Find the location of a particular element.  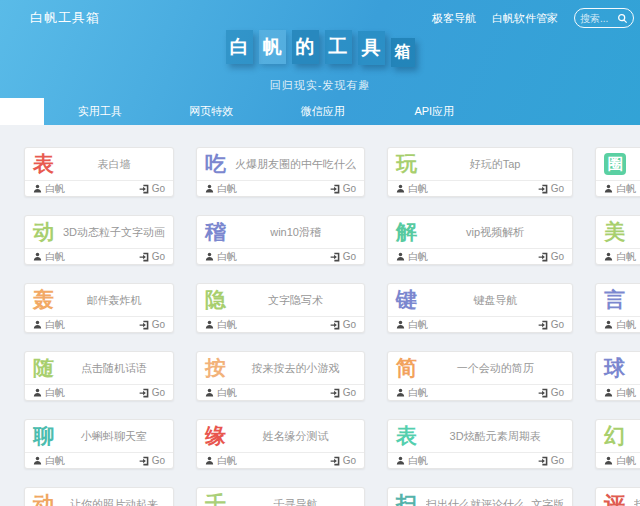

tab: 网页特效 is located at coordinates (212, 112).